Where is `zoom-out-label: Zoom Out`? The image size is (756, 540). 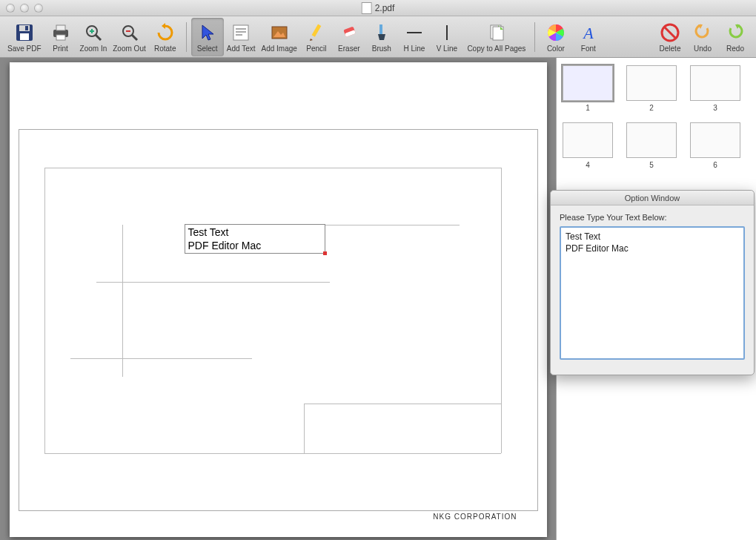
zoom-out-label: Zoom Out is located at coordinates (129, 49).